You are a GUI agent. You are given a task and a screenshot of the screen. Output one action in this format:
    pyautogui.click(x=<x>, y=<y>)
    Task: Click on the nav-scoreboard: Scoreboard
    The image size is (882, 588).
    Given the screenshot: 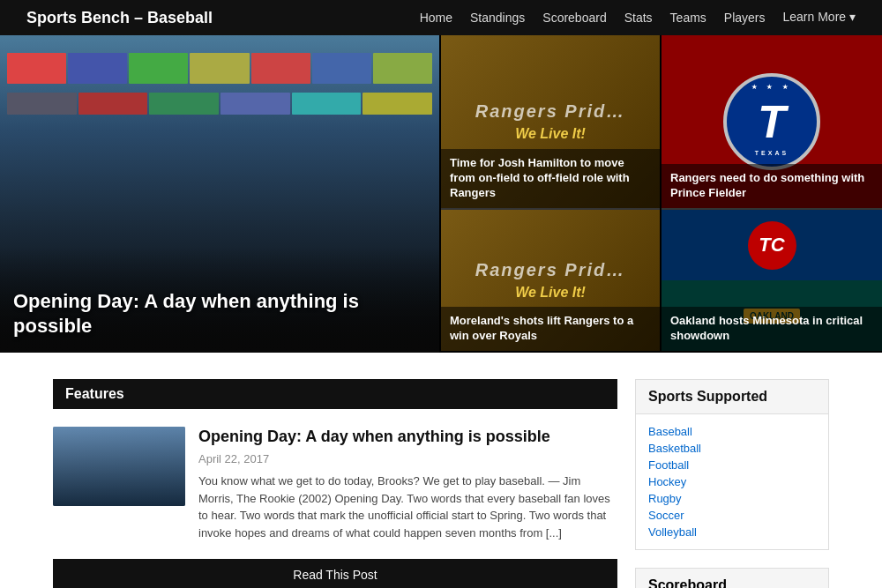 What is the action you would take?
    pyautogui.click(x=574, y=18)
    